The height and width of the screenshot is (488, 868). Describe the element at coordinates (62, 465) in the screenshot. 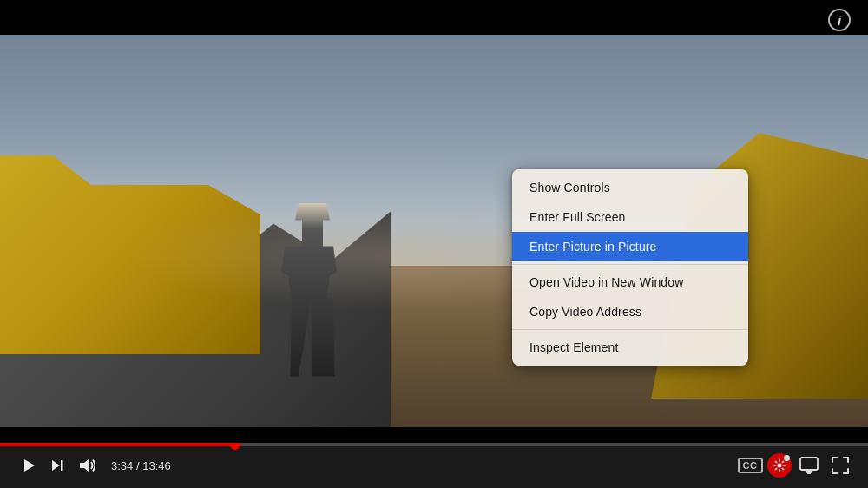

I see `next-bar-icon` at that location.